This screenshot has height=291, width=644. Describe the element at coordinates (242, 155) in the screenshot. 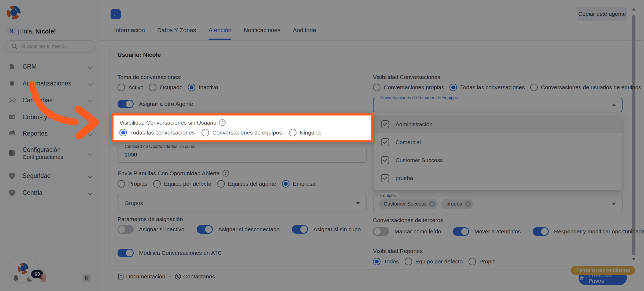

I see `cantidad-oportunidades-field: Cantidad de Oportunidades En curso 1000` at that location.